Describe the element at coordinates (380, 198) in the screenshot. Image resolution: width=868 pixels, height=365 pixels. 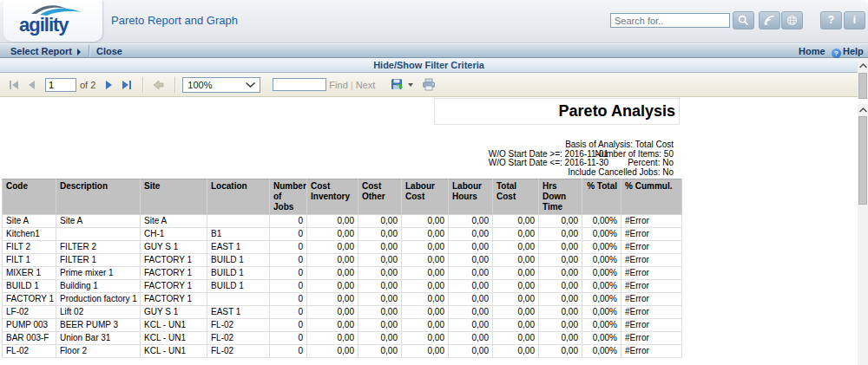
I see `column-header: Cost Other` at that location.